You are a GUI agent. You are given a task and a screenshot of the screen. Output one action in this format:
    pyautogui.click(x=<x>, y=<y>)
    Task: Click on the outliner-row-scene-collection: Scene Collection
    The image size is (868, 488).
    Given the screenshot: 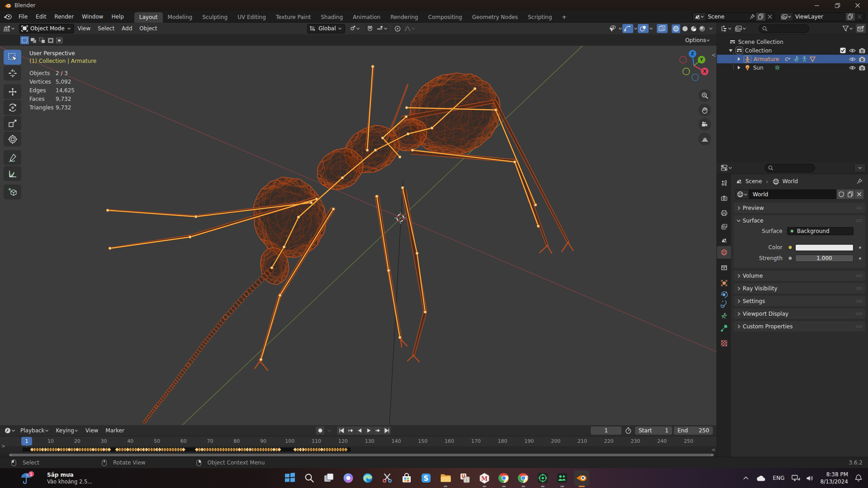 What is the action you would take?
    pyautogui.click(x=792, y=42)
    